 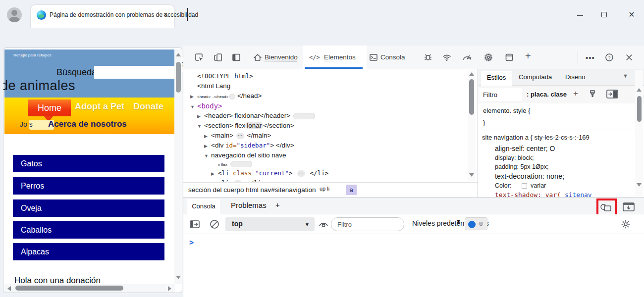 I want to click on tab-estilos: Estilos, so click(x=496, y=78).